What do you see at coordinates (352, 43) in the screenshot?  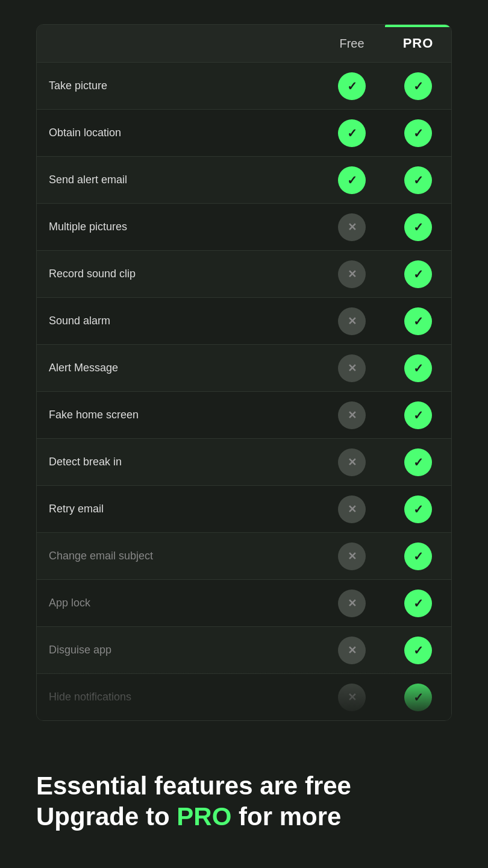 I see `header-free-col: Free` at bounding box center [352, 43].